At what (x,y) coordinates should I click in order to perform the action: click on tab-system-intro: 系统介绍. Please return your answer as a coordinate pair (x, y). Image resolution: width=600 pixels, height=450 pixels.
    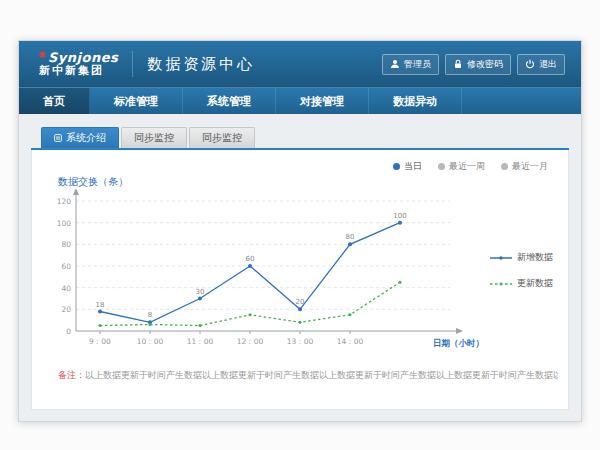
    Looking at the image, I should click on (80, 138).